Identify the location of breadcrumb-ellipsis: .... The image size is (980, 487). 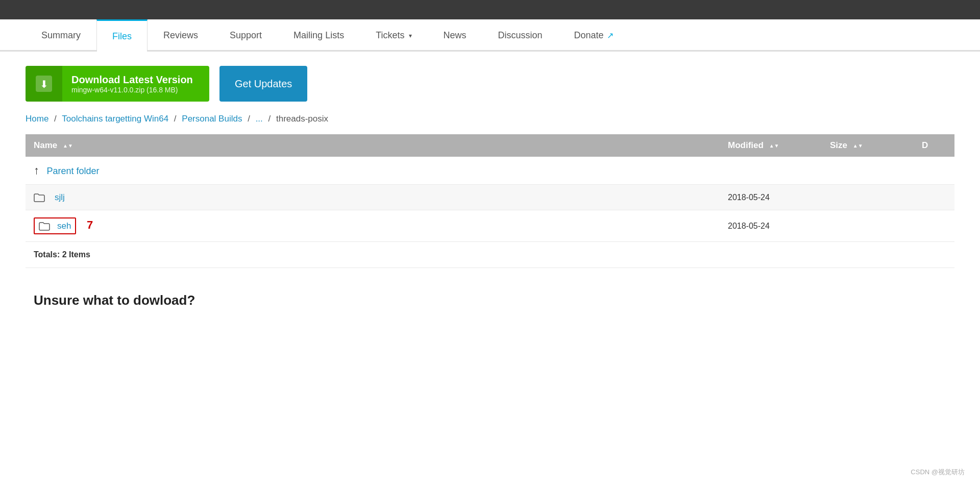
(259, 118).